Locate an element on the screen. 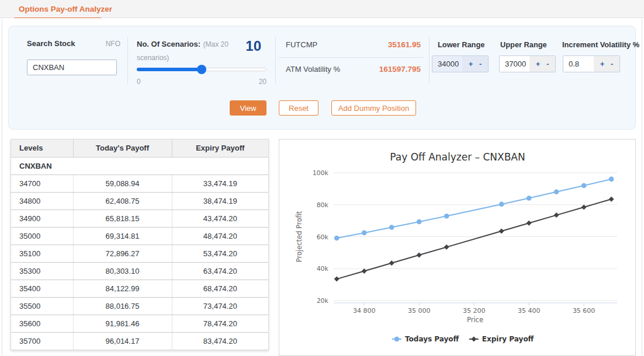 The height and width of the screenshot is (356, 644). slider-fill is located at coordinates (169, 69).